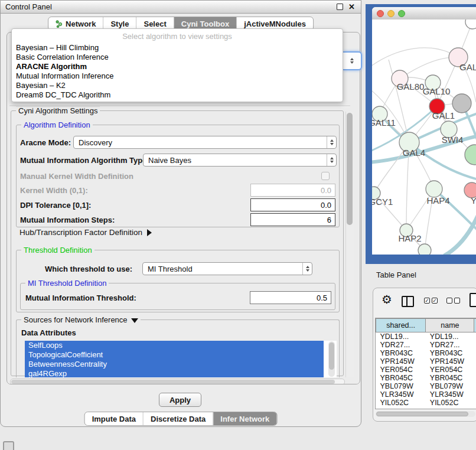 The image size is (476, 450). Describe the element at coordinates (438, 201) in the screenshot. I see `node-label: HAP4` at that location.